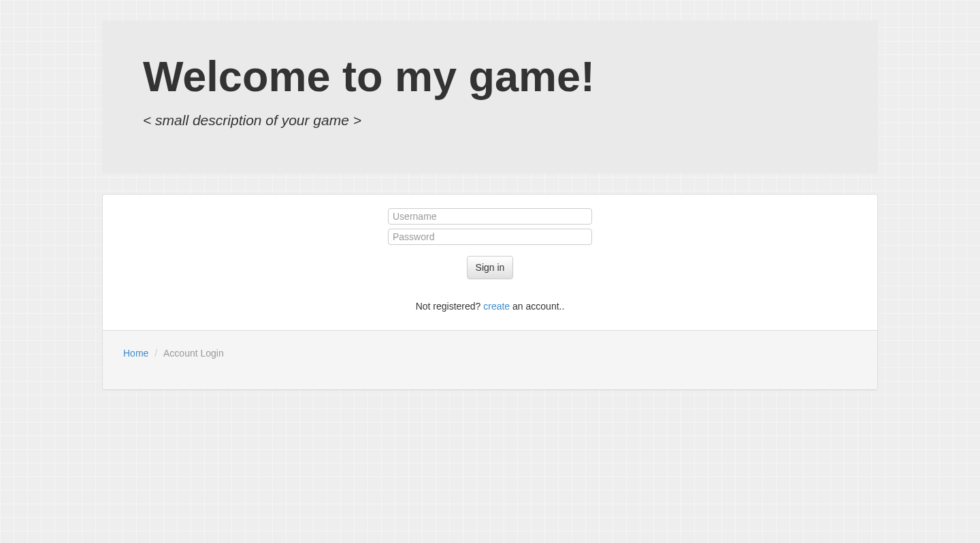 The width and height of the screenshot is (980, 543). I want to click on register-suffix: an account.., so click(537, 306).